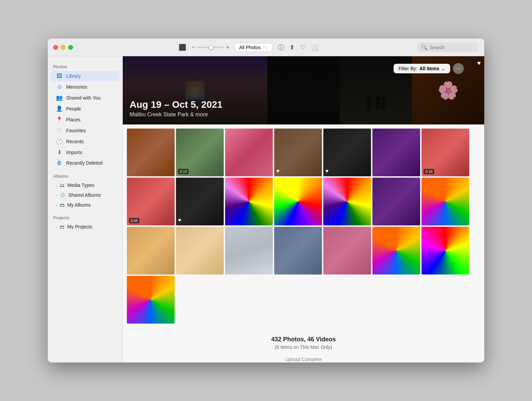  I want to click on photo-cell: 0:18, so click(445, 152).